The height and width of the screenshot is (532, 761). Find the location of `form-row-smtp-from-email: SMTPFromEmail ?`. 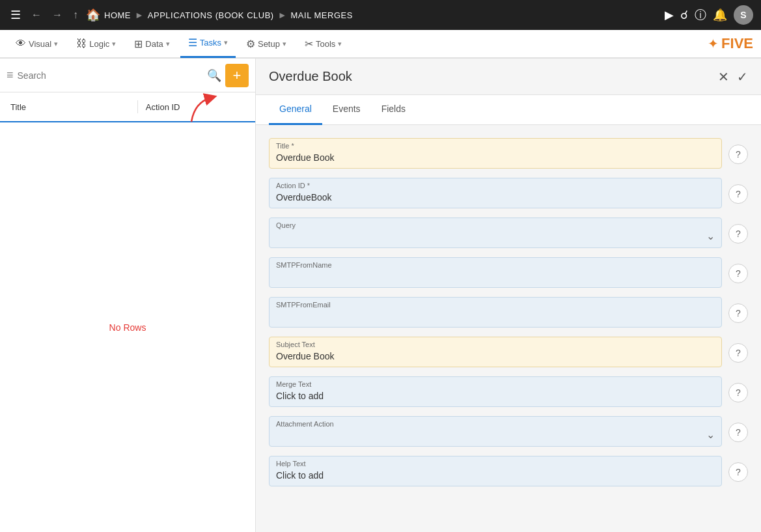

form-row-smtp-from-email: SMTPFromEmail ? is located at coordinates (515, 313).